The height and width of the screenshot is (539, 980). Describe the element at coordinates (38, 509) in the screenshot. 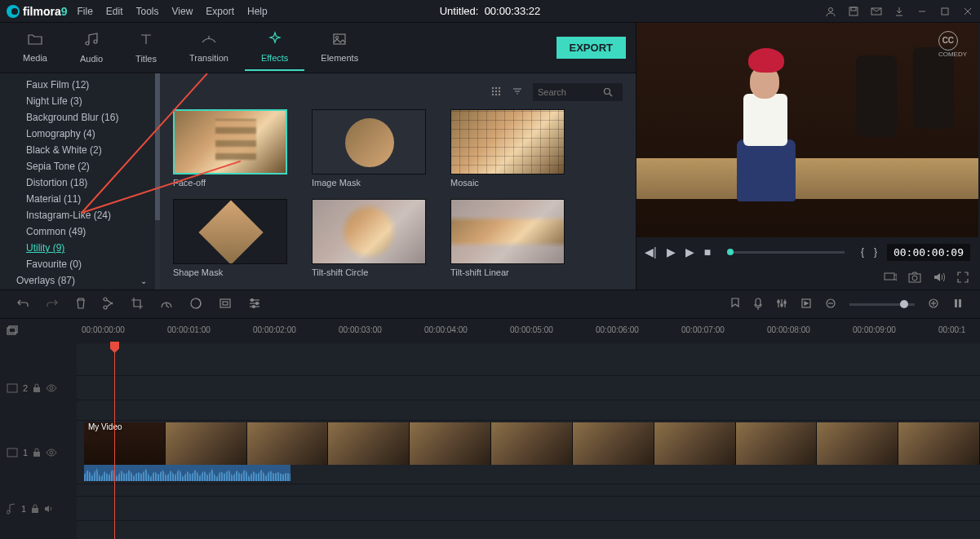

I see `track-label-audio1: 1` at that location.